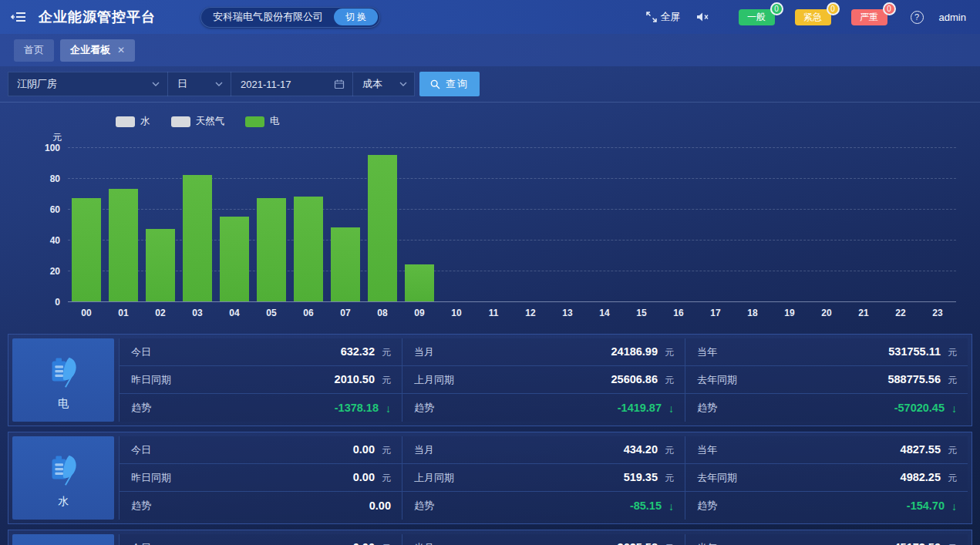  I want to click on metric-value: 588775.56, so click(914, 379).